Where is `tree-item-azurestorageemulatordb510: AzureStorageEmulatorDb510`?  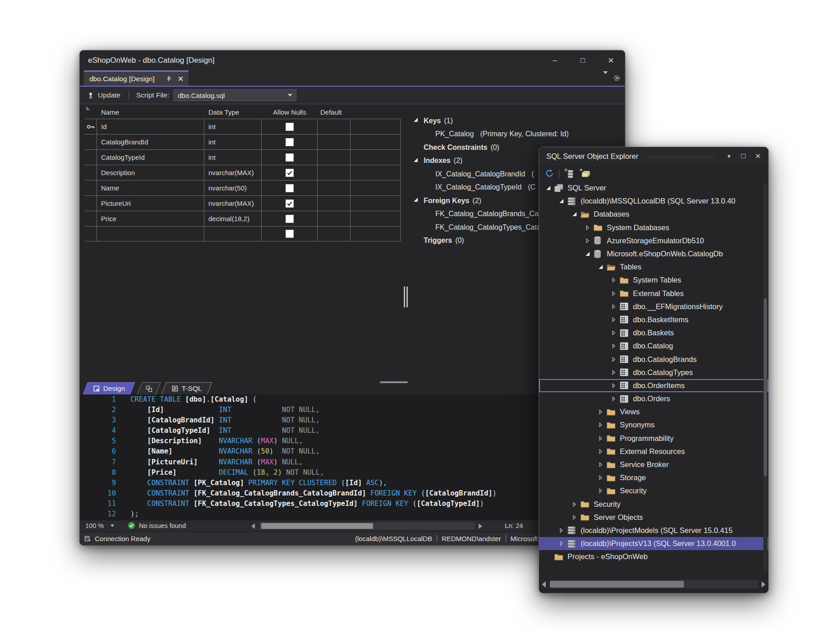 tree-item-azurestorageemulatordb510: AzureStorageEmulatorDb510 is located at coordinates (654, 241).